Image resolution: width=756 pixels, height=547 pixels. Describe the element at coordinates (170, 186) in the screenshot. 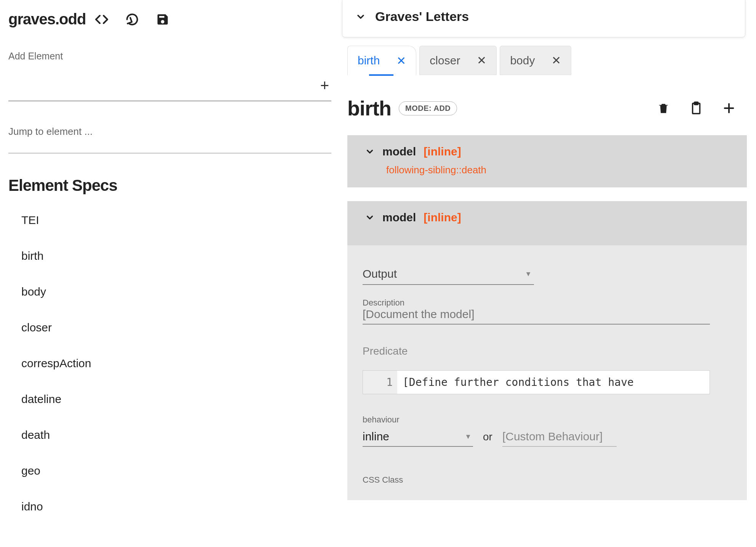

I see `element-specs-heading: Element Specs` at that location.